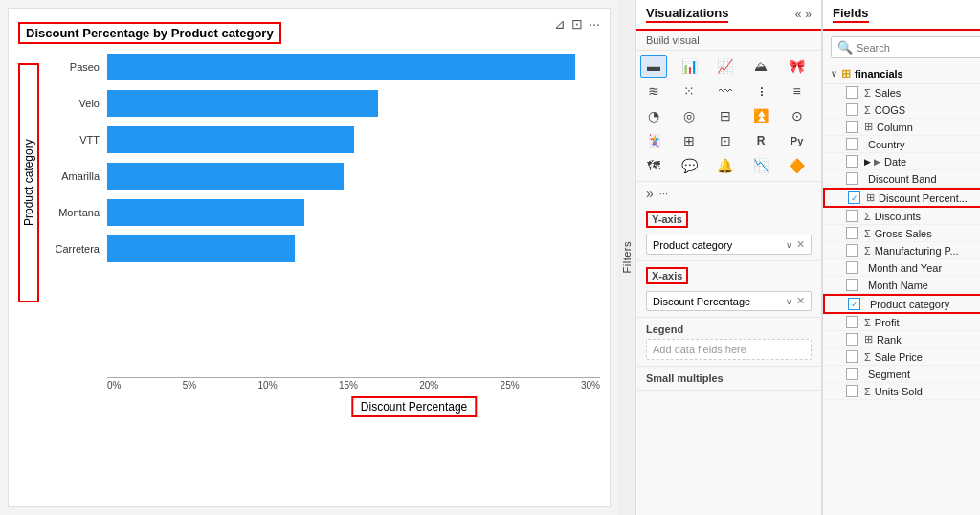 The height and width of the screenshot is (515, 980). What do you see at coordinates (798, 14) in the screenshot?
I see `viz-chevron-left: «` at bounding box center [798, 14].